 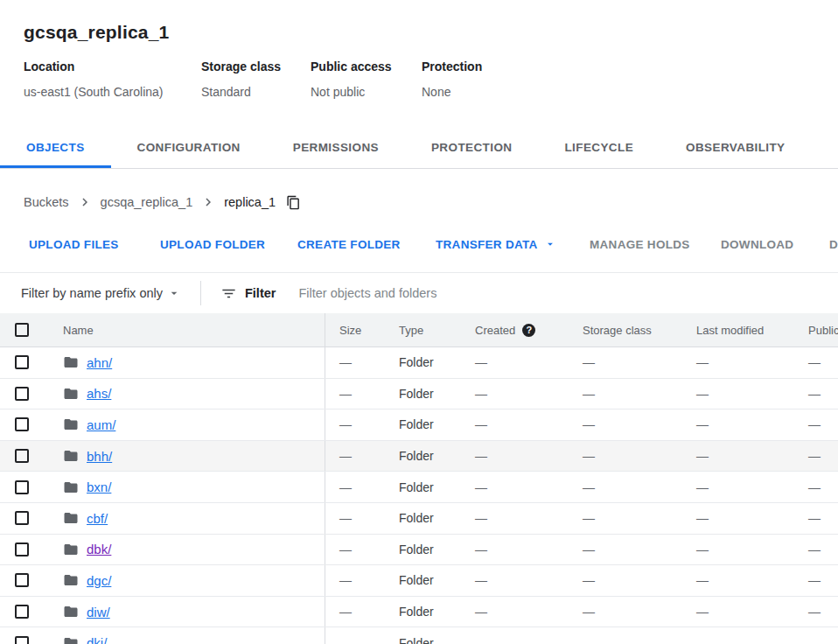 I want to click on folder-link: ahs/, so click(x=99, y=394).